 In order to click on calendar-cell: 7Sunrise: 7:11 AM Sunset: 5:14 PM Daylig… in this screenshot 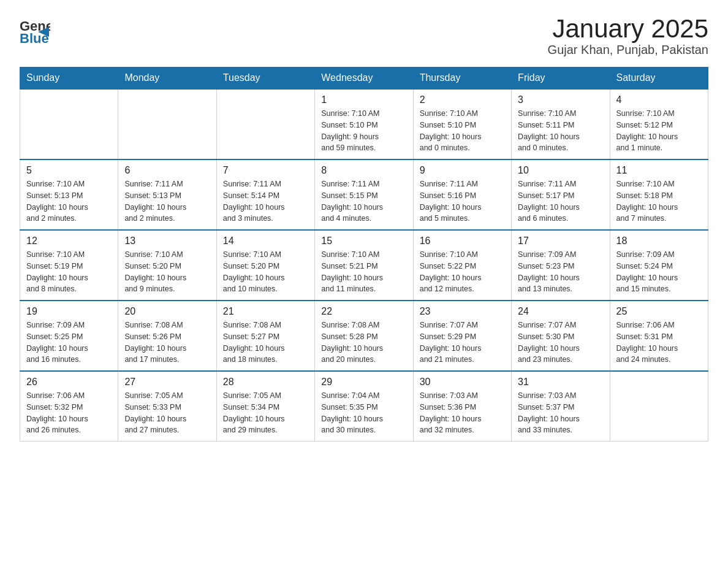, I will do `click(265, 195)`.